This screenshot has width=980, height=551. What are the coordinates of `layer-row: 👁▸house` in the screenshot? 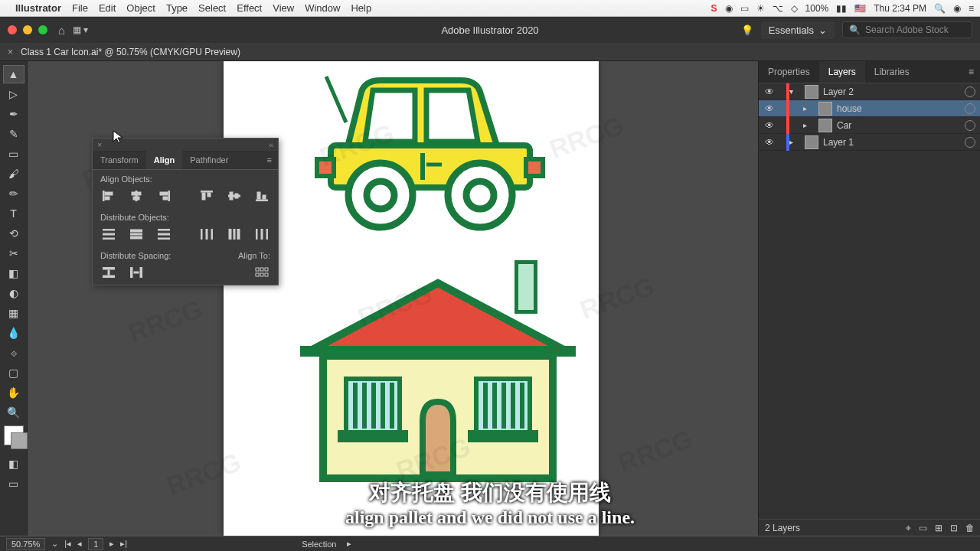 It's located at (870, 109).